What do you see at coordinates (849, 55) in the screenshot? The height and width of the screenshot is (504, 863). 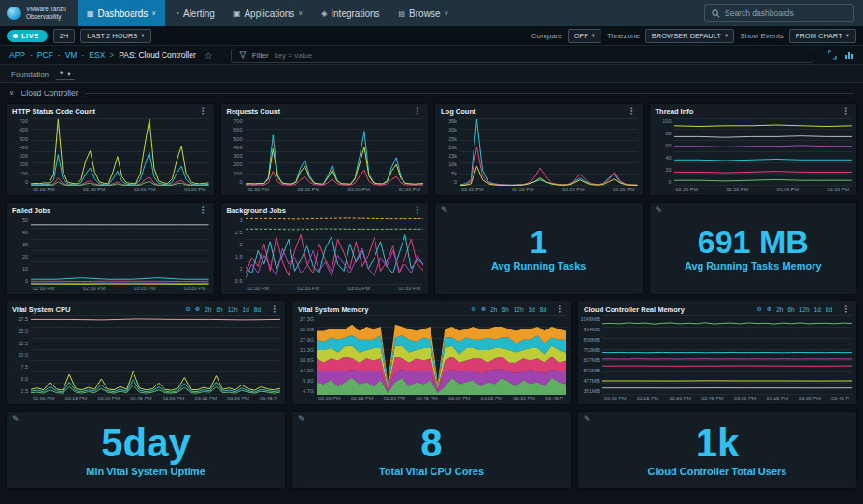 I see `chart-settings-icon` at bounding box center [849, 55].